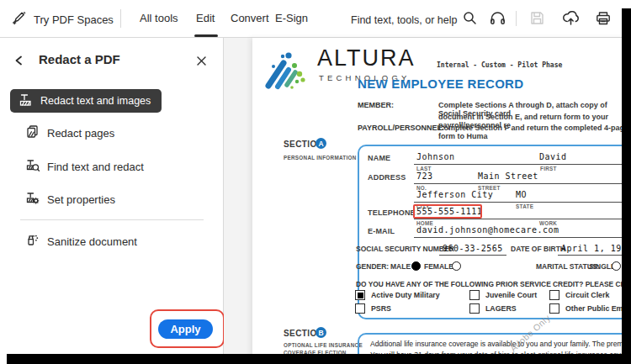 This screenshot has width=631, height=364. I want to click on checkbox-label: Circuit Clerk, so click(587, 295).